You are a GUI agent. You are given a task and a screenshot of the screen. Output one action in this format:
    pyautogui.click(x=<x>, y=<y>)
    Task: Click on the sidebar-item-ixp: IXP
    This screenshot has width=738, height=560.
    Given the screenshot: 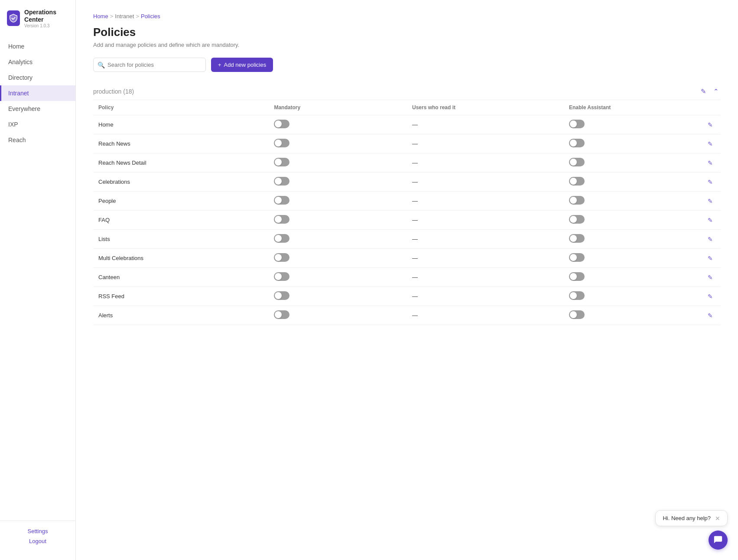 What is the action you would take?
    pyautogui.click(x=38, y=124)
    